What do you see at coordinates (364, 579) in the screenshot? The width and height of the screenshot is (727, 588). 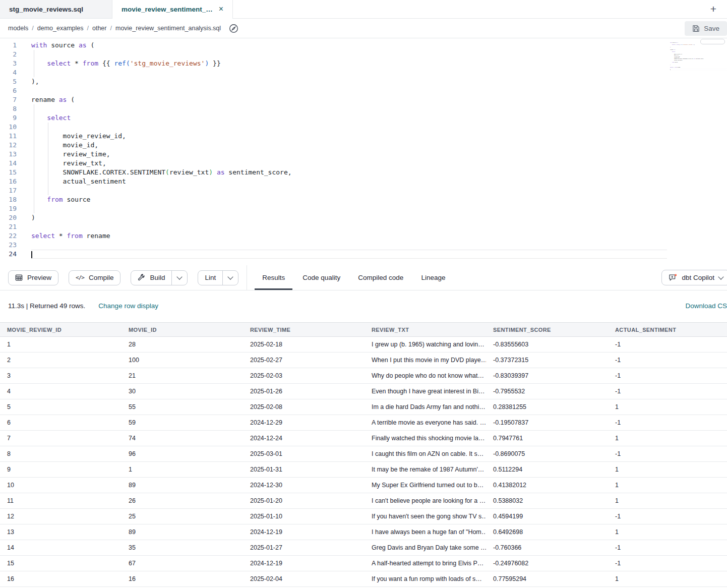 I see `table-row: 16162025-02-04If you want a fun romp wit…` at bounding box center [364, 579].